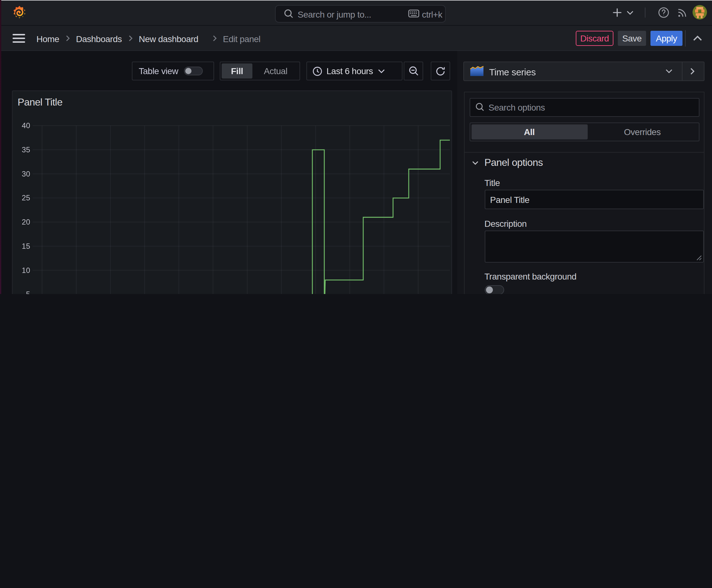 This screenshot has height=588, width=712. I want to click on svg-text: 20, so click(26, 222).